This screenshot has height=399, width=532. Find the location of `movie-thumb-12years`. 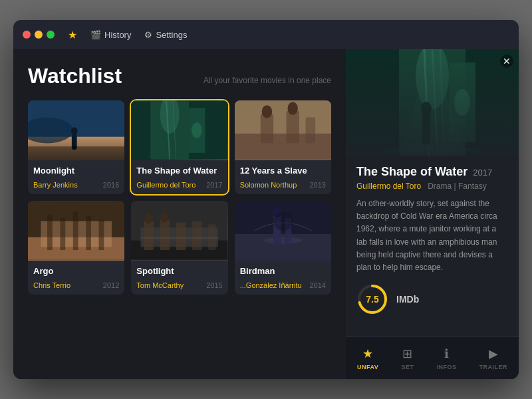

movie-thumb-12years is located at coordinates (283, 130).